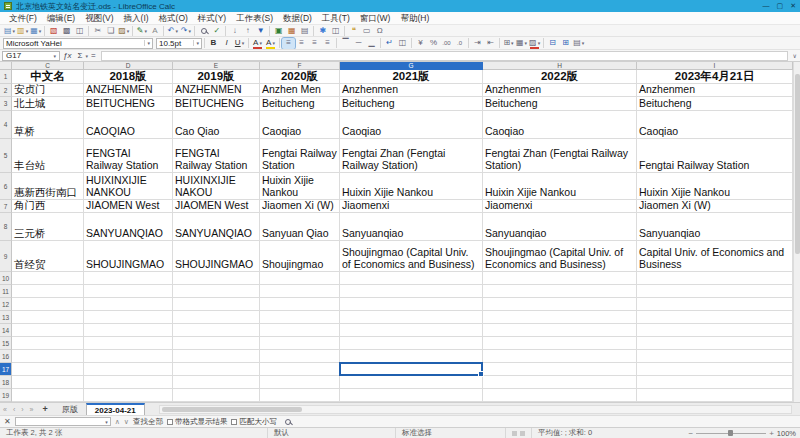 The image size is (800, 438). I want to click on cell-D5: FENGTAI Railway Station, so click(128, 156).